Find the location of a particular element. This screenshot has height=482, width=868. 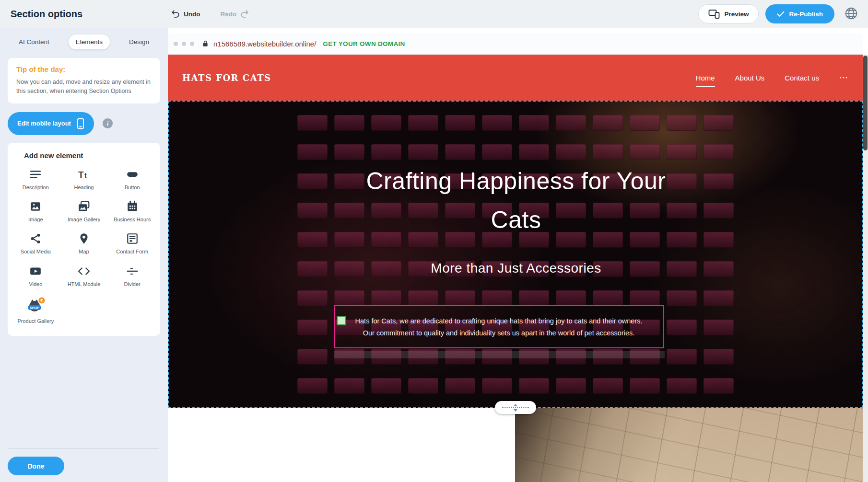

nav-contact-us: Contact us is located at coordinates (802, 78).